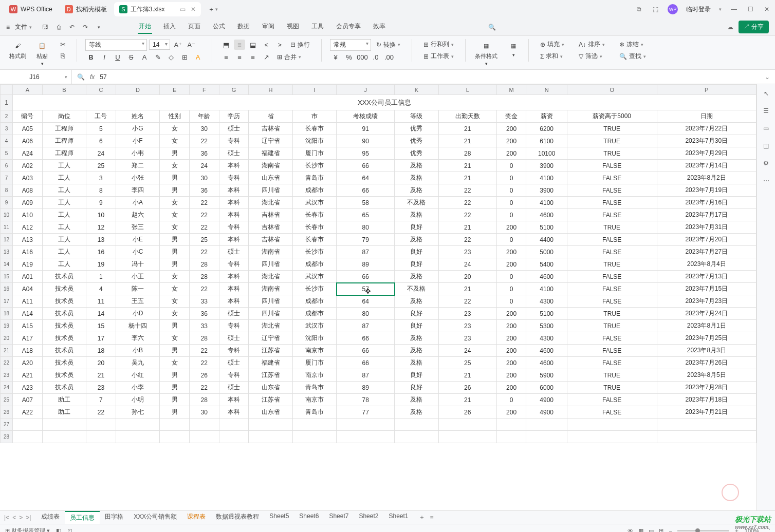 Image resolution: width=775 pixels, height=532 pixels. I want to click on data-cell: 6200, so click(547, 129).